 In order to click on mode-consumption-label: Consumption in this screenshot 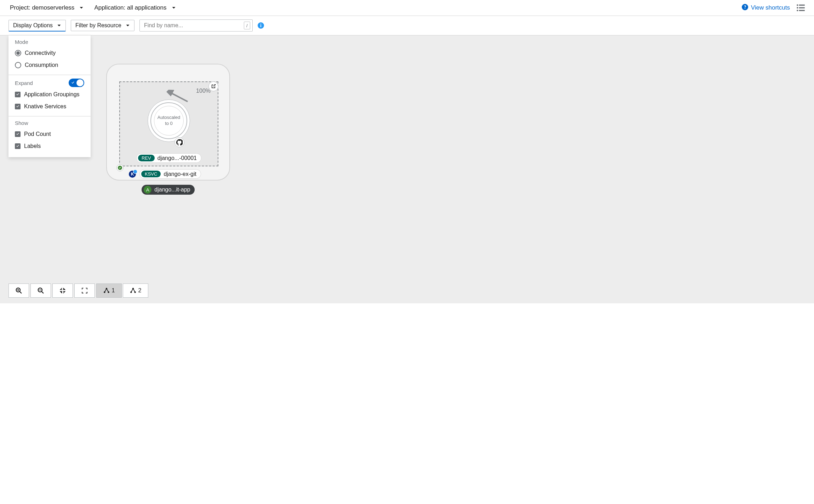, I will do `click(41, 65)`.